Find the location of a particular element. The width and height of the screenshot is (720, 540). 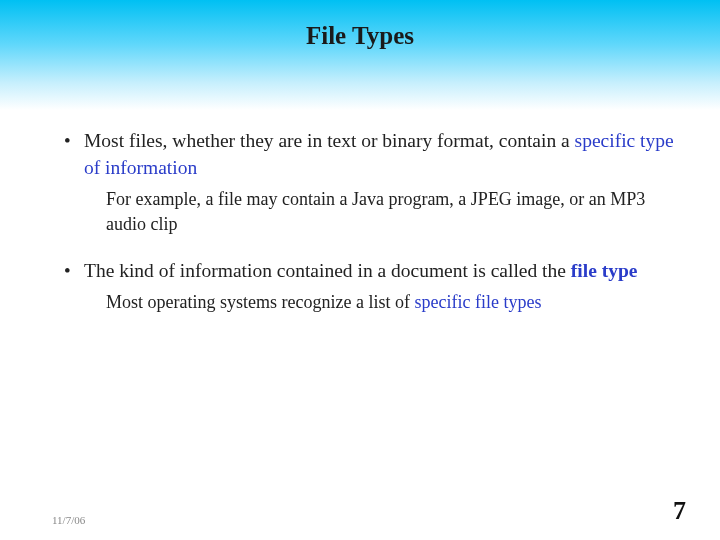

slide-footer: 11/7/06 7 is located at coordinates (360, 511).